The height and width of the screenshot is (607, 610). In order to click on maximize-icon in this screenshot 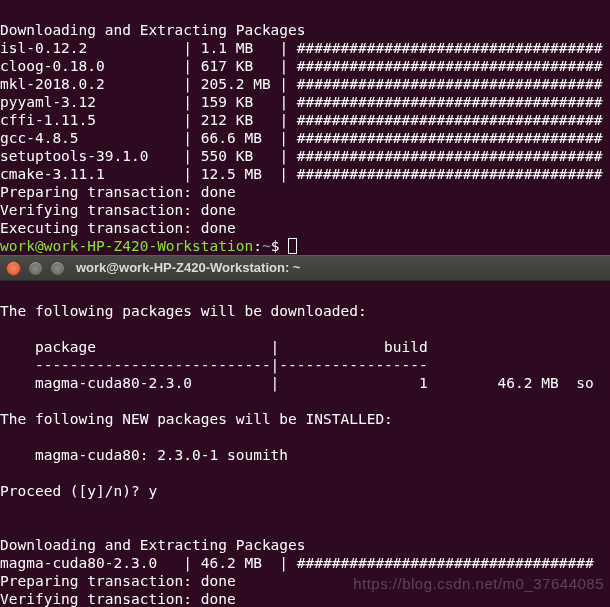, I will do `click(58, 268)`.